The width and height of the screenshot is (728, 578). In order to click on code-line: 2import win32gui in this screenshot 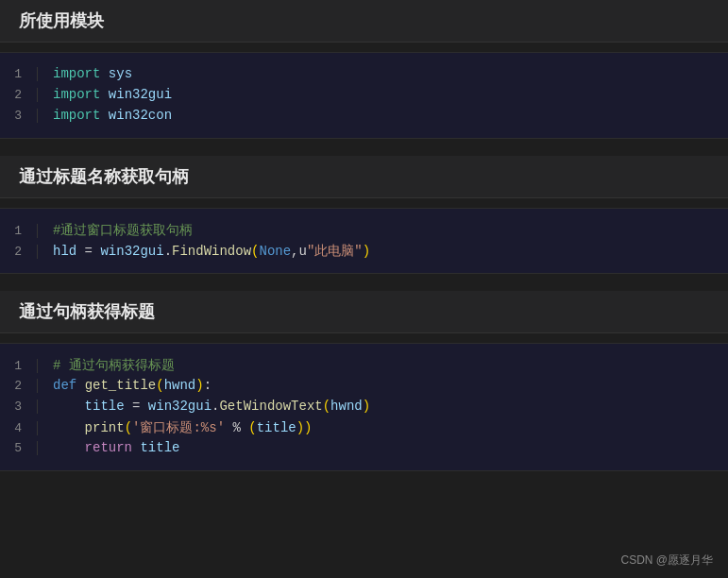, I will do `click(364, 95)`.